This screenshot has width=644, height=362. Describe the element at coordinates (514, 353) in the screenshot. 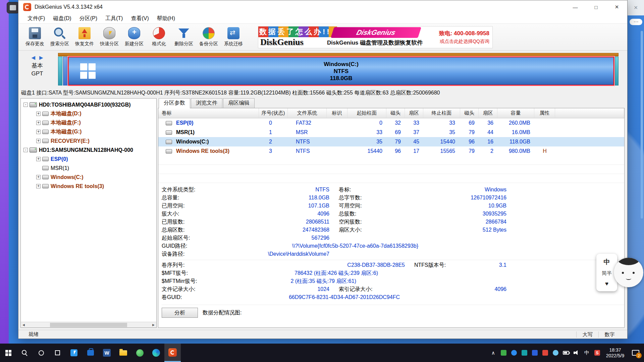

I see `tray-blue-circle` at that location.